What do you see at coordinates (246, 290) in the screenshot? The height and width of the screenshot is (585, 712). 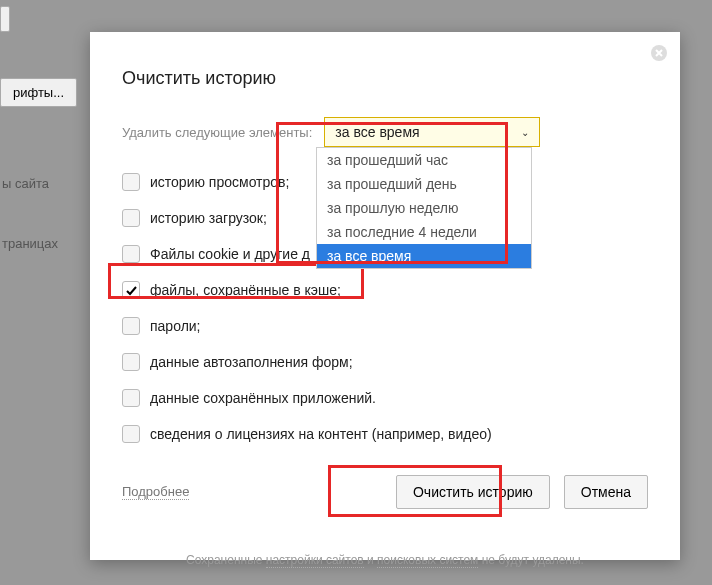 I see `check-label: файлы, сохранённые в кэше;` at bounding box center [246, 290].